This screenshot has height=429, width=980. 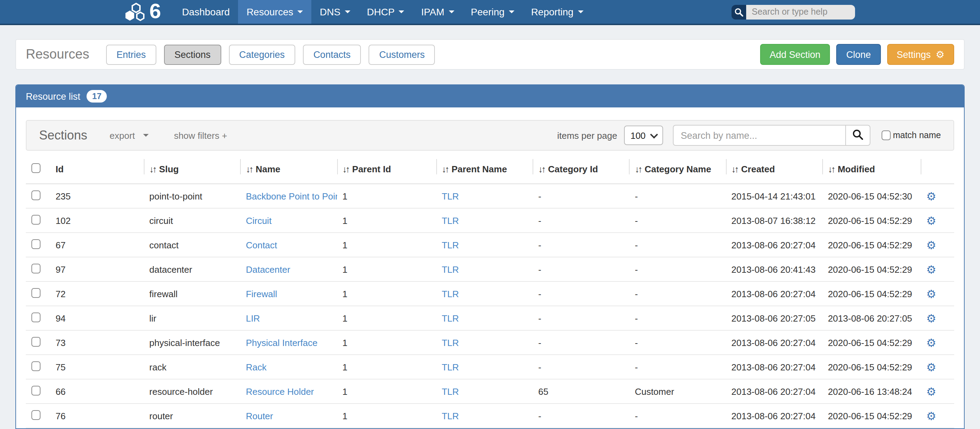 I want to click on resource-name-link: Resource Holder, so click(x=280, y=391).